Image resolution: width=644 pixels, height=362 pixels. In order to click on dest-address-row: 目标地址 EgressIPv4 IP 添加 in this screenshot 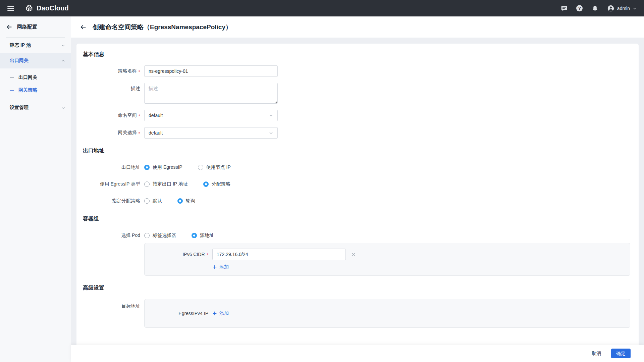, I will do `click(358, 313)`.